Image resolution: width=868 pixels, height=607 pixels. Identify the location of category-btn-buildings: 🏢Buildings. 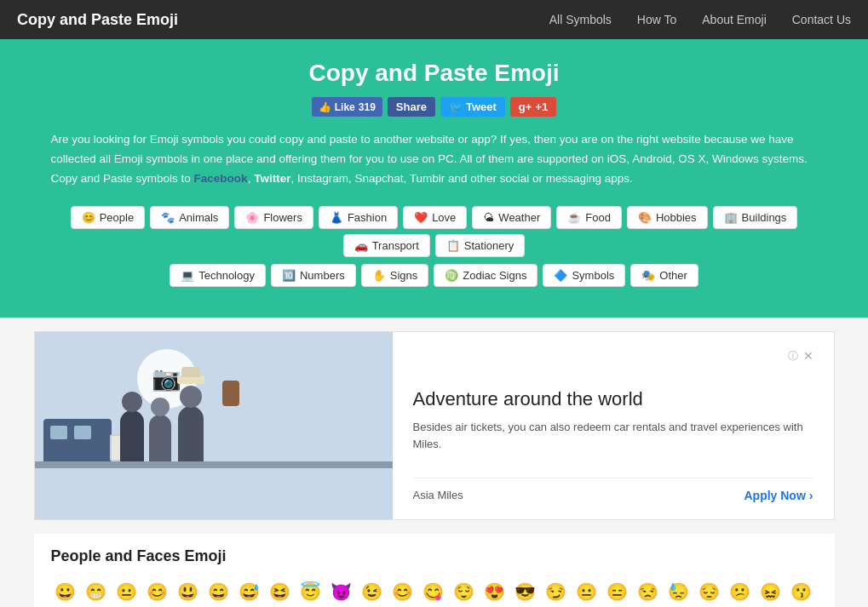
(756, 218).